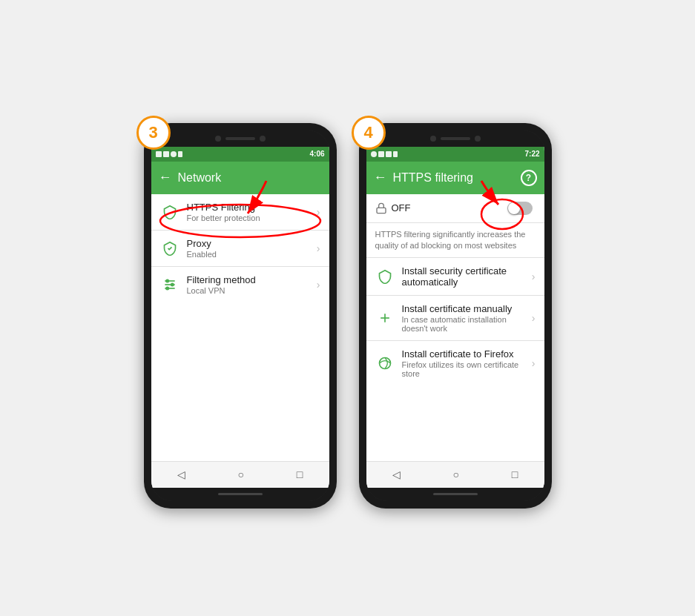 This screenshot has height=616, width=695. Describe the element at coordinates (455, 209) in the screenshot. I see `off-toggle-row: OFF` at that location.